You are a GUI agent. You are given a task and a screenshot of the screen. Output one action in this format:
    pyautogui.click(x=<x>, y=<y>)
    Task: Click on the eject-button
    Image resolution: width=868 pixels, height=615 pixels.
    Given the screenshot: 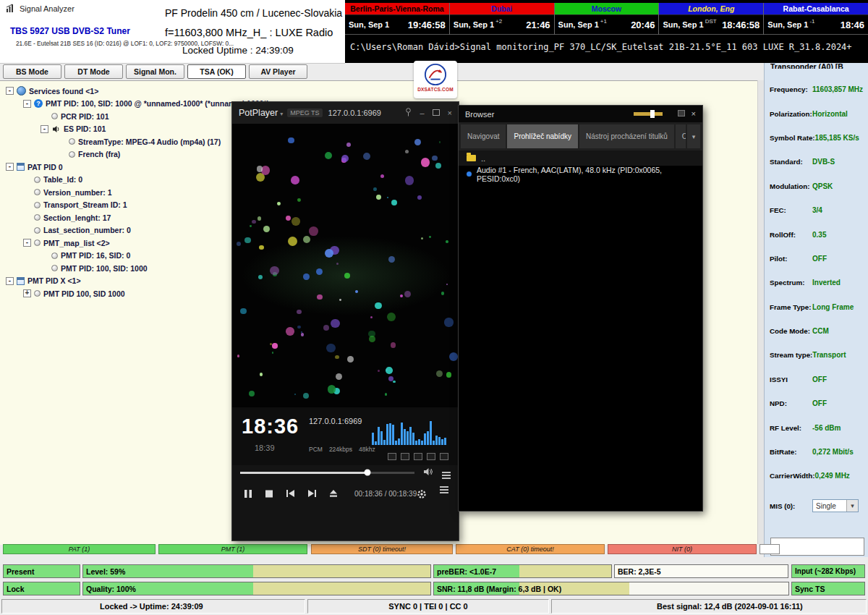 What is the action you would take?
    pyautogui.click(x=333, y=493)
    